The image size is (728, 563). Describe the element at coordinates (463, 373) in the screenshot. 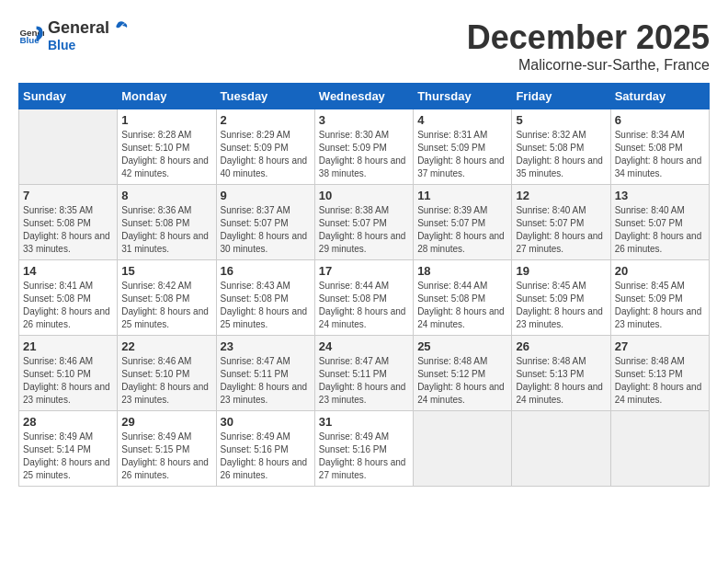

I see `calendar-cell: 25 Sunrise: 8:48 AM Sunset: 5:12 PM Dayl…` at that location.